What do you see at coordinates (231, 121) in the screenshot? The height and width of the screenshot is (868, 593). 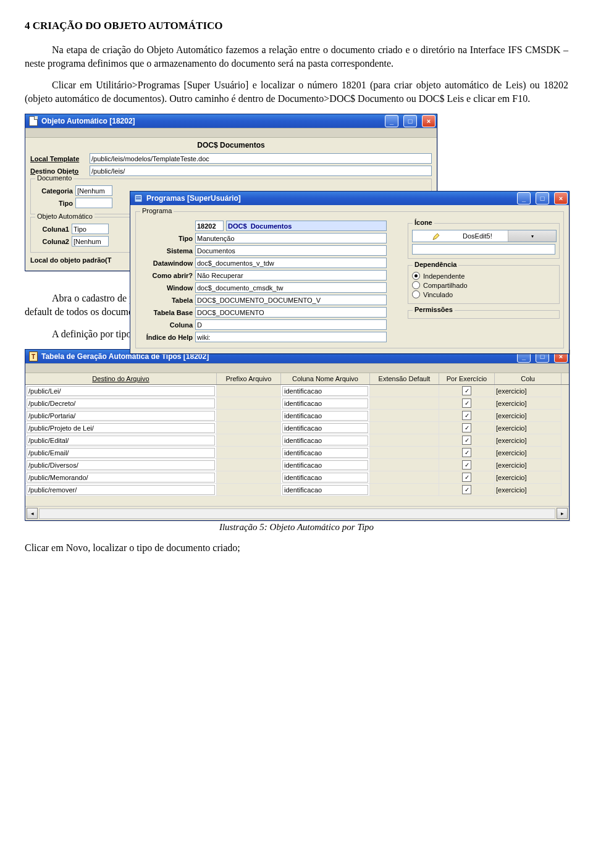 I see `titlebar-objeto: Objeto Automático [18202] _ □ ×` at bounding box center [231, 121].